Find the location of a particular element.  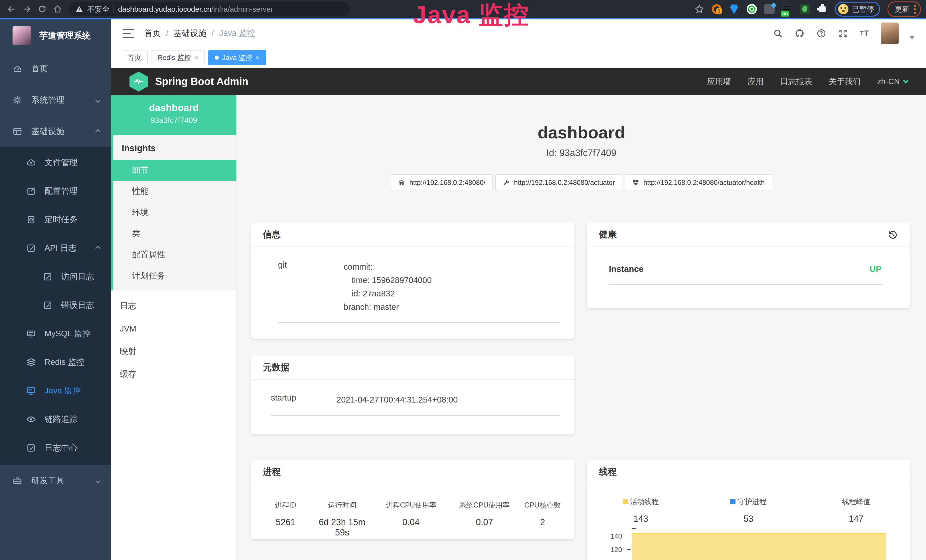

url-text: dashboard.yudao.iocoder.cn/infra/admin-s… is located at coordinates (195, 9).